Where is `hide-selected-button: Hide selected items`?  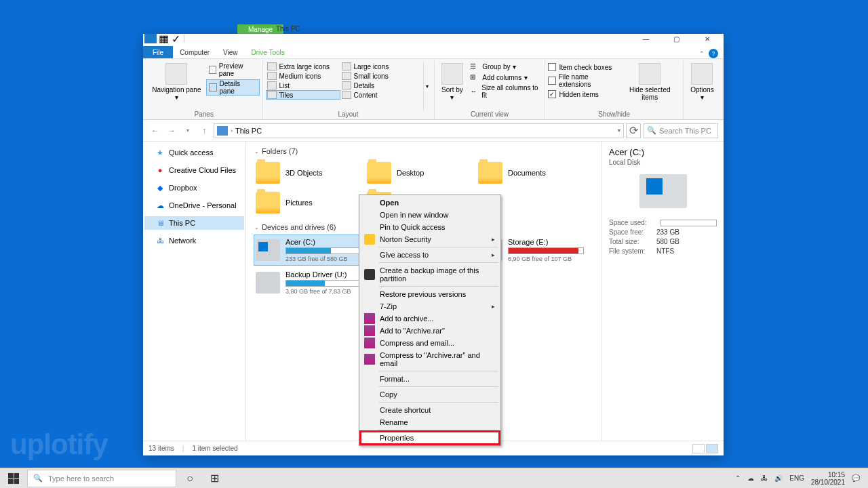 hide-selected-button: Hide selected items is located at coordinates (650, 82).